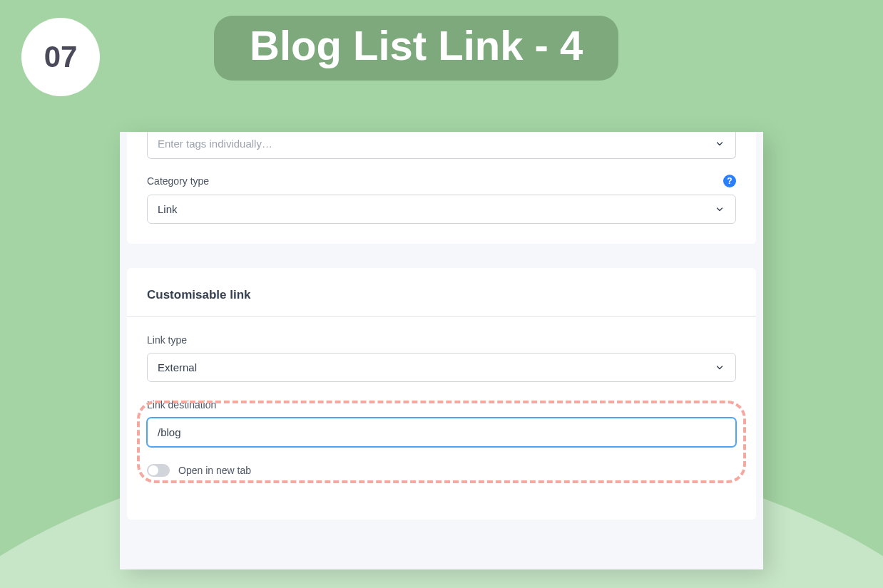 The image size is (883, 588). What do you see at coordinates (167, 340) in the screenshot?
I see `link-type-label: Link type` at bounding box center [167, 340].